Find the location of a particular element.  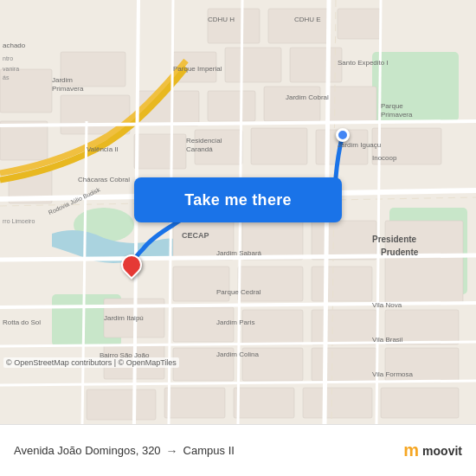

arrow-icon: → is located at coordinates (172, 451).